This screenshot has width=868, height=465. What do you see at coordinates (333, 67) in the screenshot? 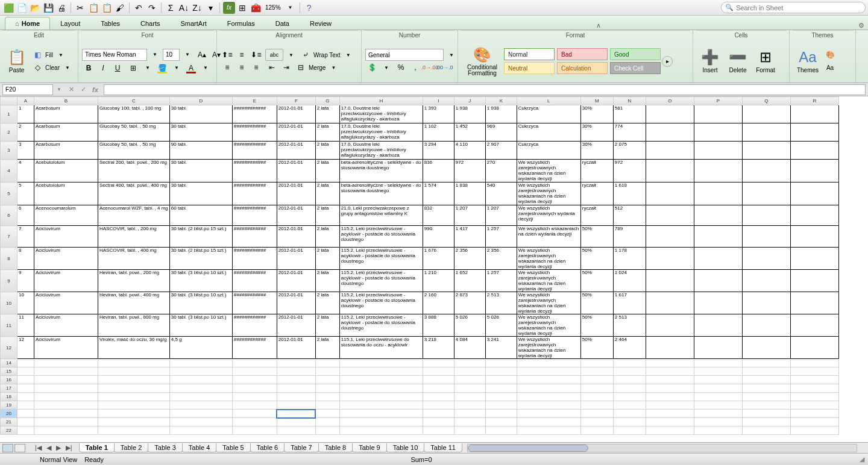
I see `merge-dropdown-icon: ▼` at bounding box center [333, 67].